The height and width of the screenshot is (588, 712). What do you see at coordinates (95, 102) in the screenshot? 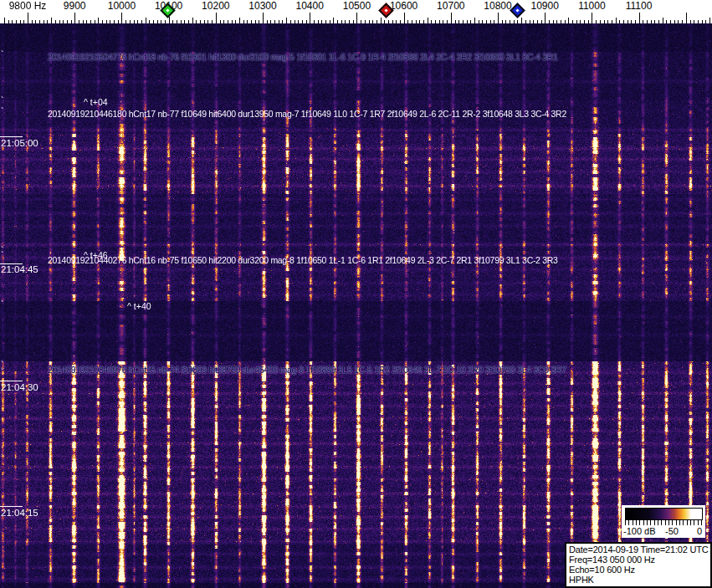
I see `event-time-annotation: ^ t+04` at bounding box center [95, 102].